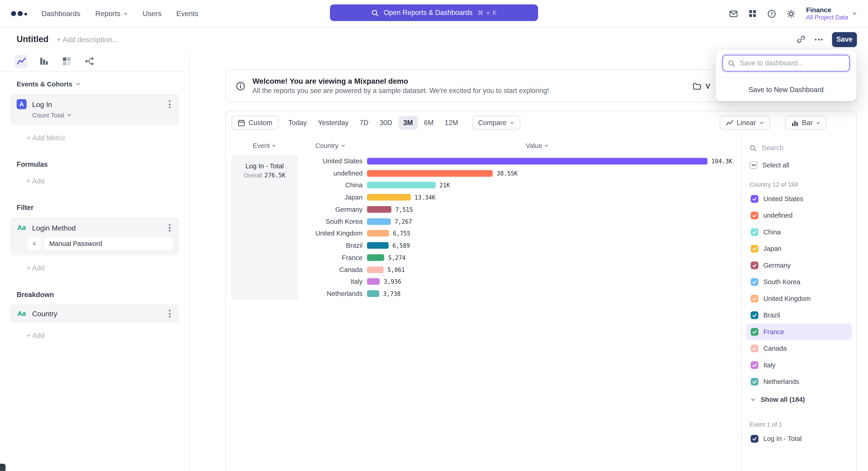  I want to click on filter-value: Manual Password, so click(108, 243).